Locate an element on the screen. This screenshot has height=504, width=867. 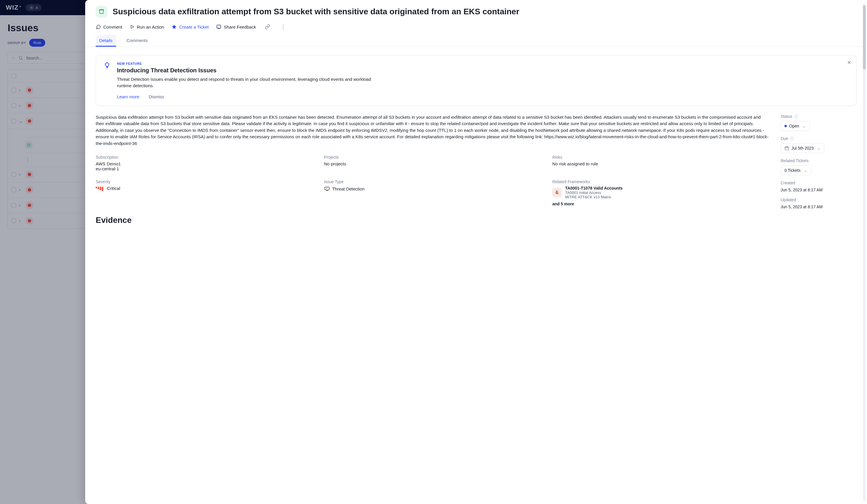
updated-label: Updated is located at coordinates (818, 200).